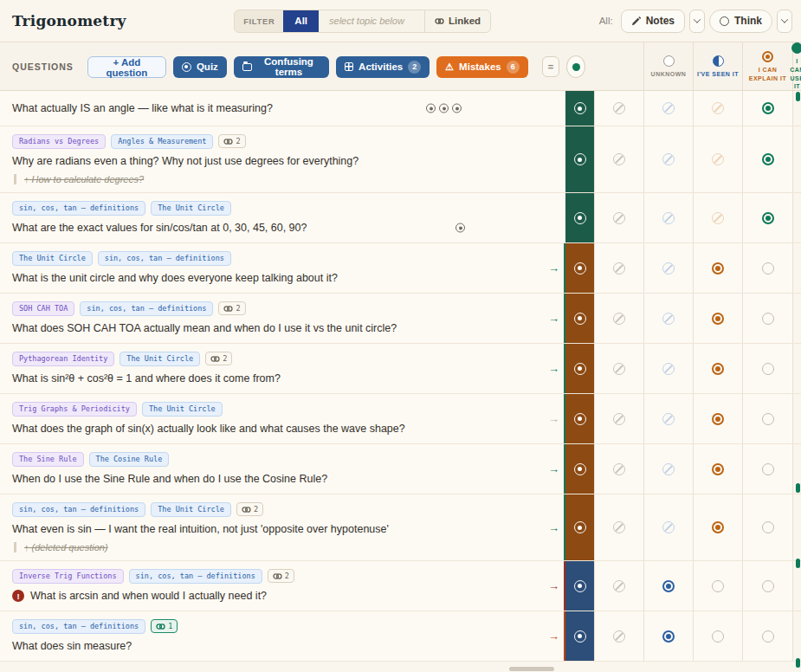 The width and height of the screenshot is (801, 672). Describe the element at coordinates (443, 109) in the screenshot. I see `activity-marker-icon` at that location.